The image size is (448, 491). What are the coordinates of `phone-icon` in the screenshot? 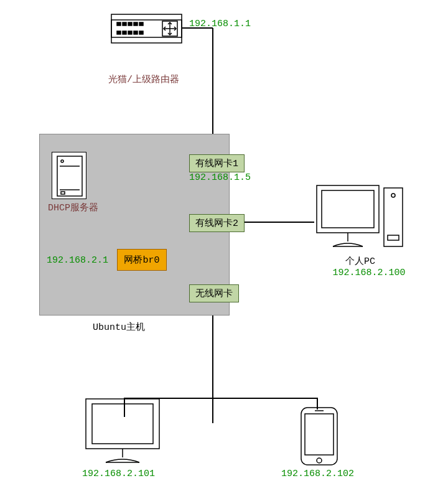 It's located at (319, 438).